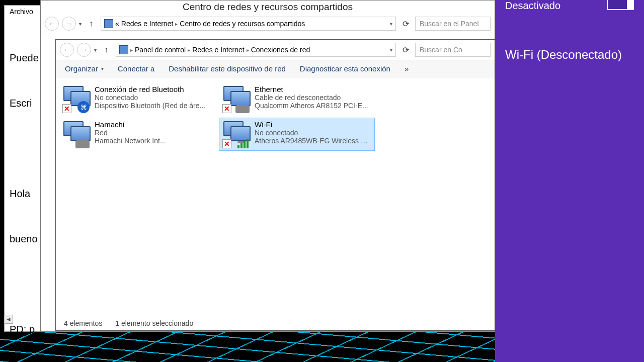 This screenshot has width=644, height=362. What do you see at coordinates (150, 89) in the screenshot?
I see `connection-name: Conexión de red Bluetooth` at bounding box center [150, 89].